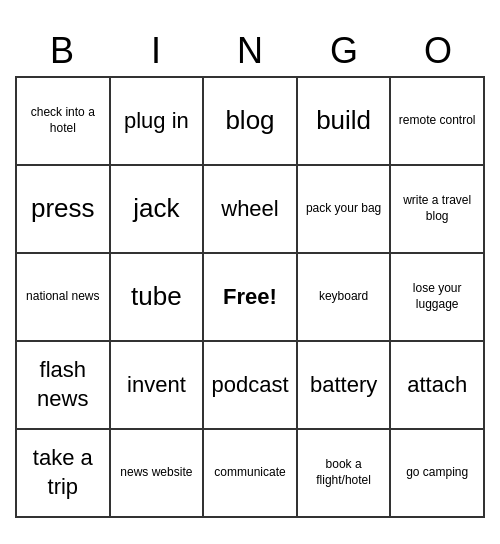  What do you see at coordinates (158, 474) in the screenshot?
I see `bingo-cell: news website` at bounding box center [158, 474].